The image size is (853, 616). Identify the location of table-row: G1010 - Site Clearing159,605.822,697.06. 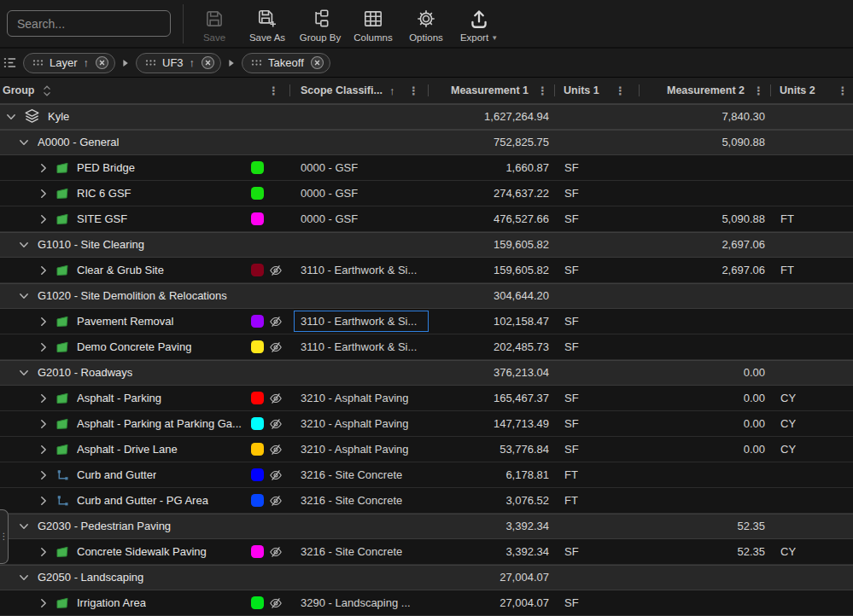
(427, 245).